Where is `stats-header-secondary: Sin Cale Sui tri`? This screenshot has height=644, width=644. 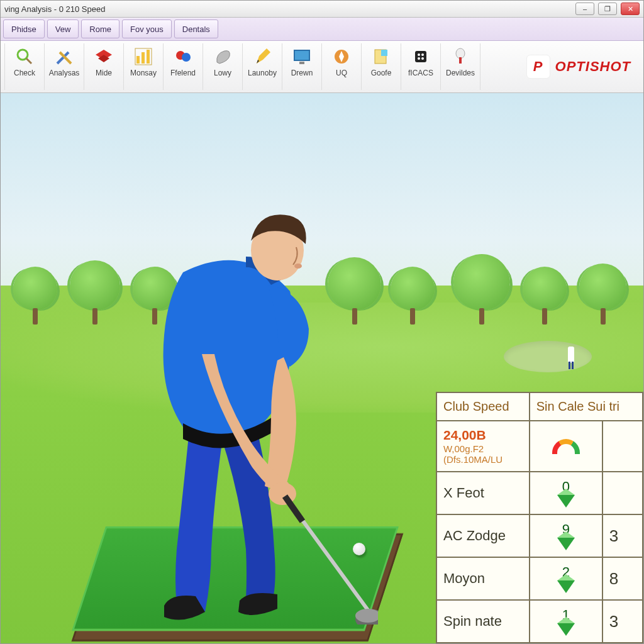 stats-header-secondary: Sin Cale Sui tri is located at coordinates (586, 406).